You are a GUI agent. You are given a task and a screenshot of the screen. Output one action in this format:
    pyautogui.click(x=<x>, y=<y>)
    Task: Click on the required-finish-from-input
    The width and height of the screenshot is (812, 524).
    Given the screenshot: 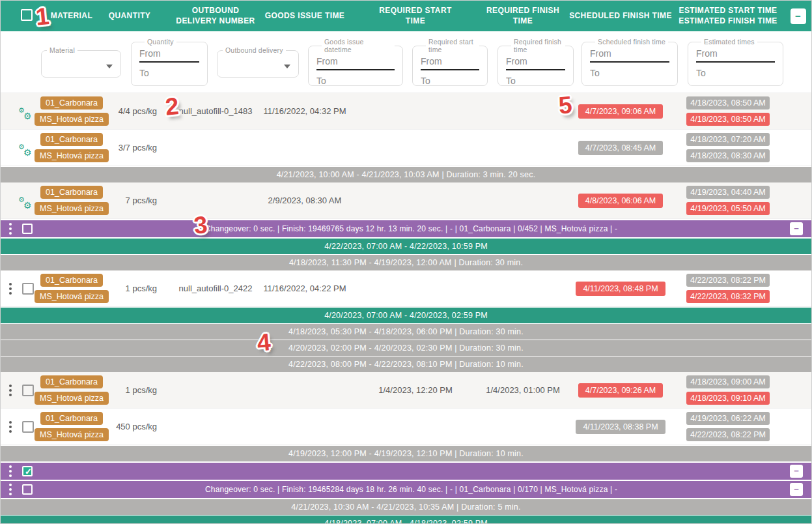 What is the action you would take?
    pyautogui.click(x=535, y=62)
    